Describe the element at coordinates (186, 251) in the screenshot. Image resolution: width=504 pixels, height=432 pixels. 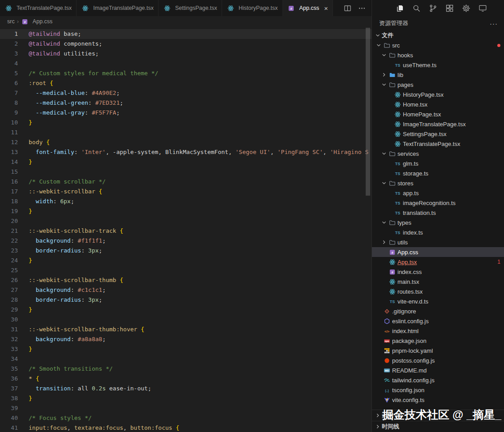
I see `code-line-23: 23 border-radius: 3px;` at that location.